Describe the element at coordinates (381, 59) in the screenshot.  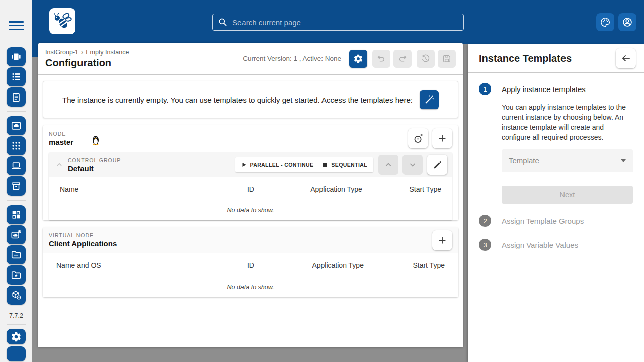
I see `undo-button` at that location.